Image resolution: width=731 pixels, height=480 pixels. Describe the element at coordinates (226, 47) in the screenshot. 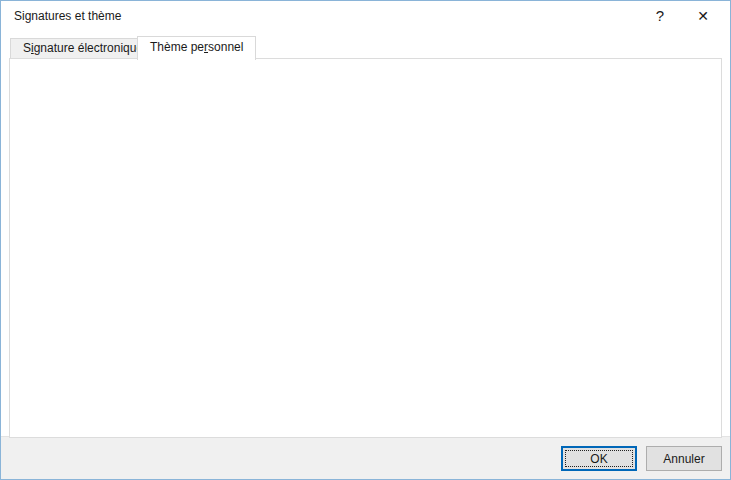

I see `tab-label-part: sonnel` at that location.